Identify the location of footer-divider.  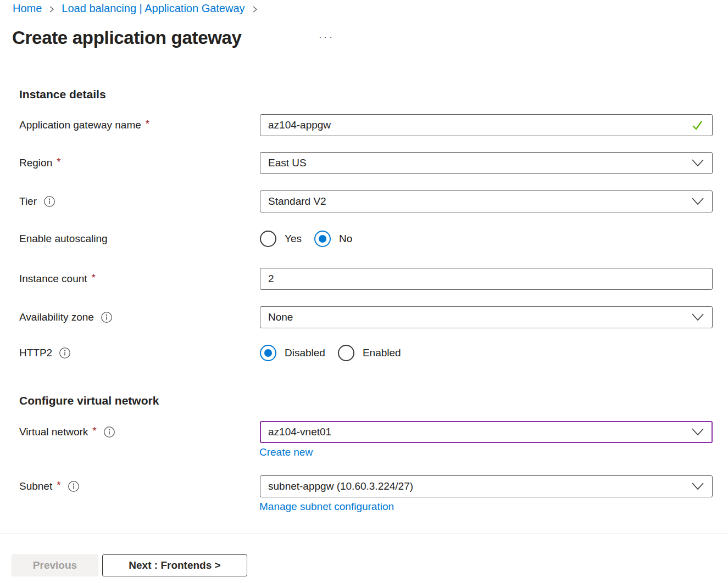
(364, 534).